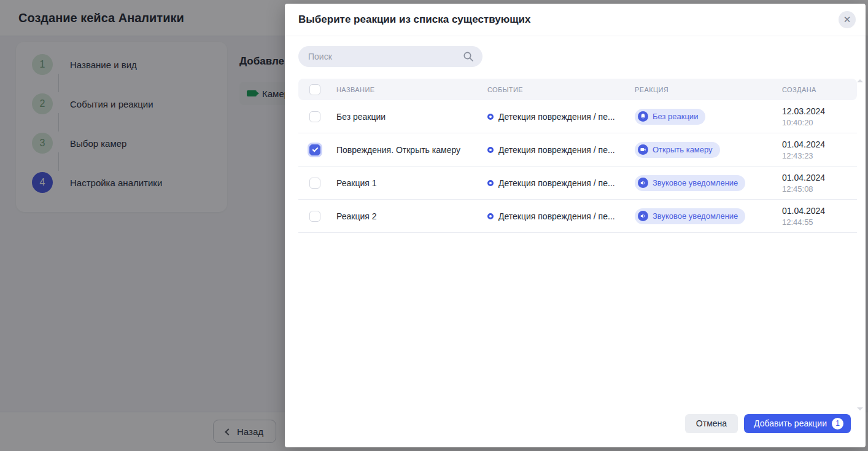 The height and width of the screenshot is (451, 868). I want to click on created-cell: 12.03.2024 10:40:20, so click(820, 117).